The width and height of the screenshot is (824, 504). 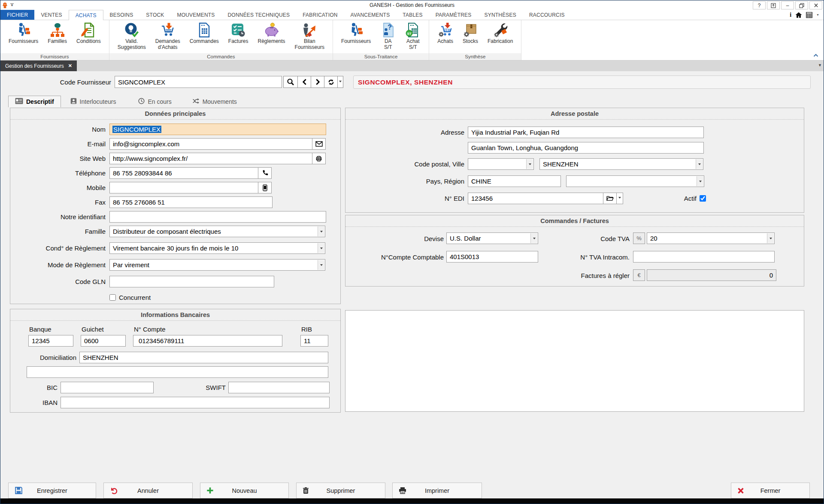 What do you see at coordinates (575, 361) in the screenshot?
I see `notes-area` at bounding box center [575, 361].